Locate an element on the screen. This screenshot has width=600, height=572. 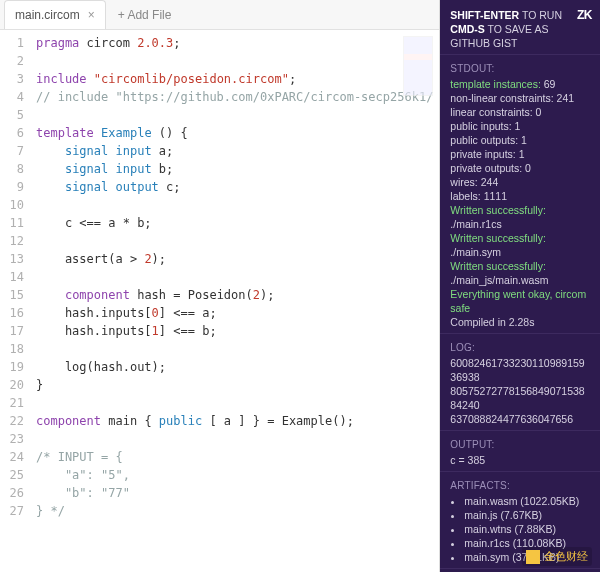
log-head: LOG: is located at coordinates (520, 348).